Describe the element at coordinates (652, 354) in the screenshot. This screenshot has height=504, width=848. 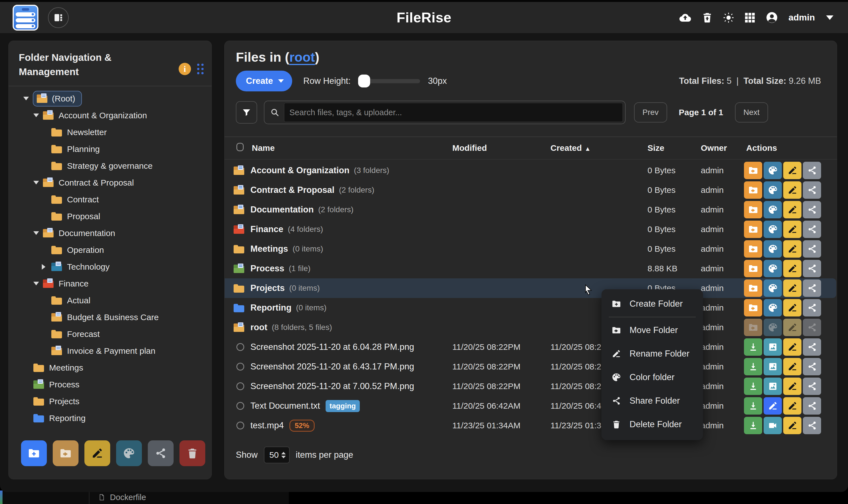
I see `context-menu-item-rename-folder: Rename Folder` at that location.